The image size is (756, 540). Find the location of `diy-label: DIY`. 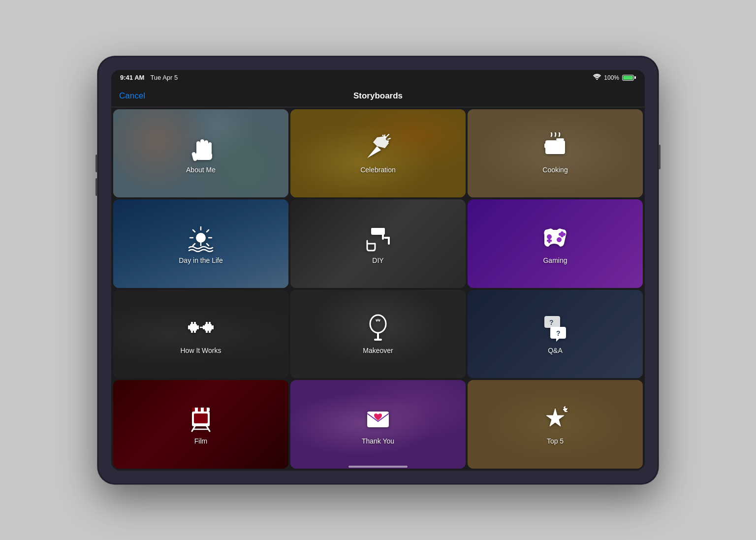

diy-label: DIY is located at coordinates (378, 260).